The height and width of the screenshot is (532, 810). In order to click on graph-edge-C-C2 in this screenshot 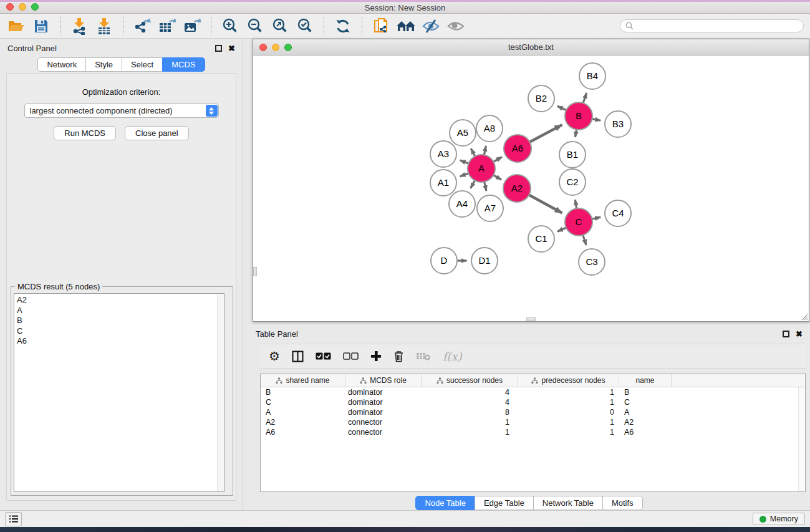, I will do `click(576, 204)`.